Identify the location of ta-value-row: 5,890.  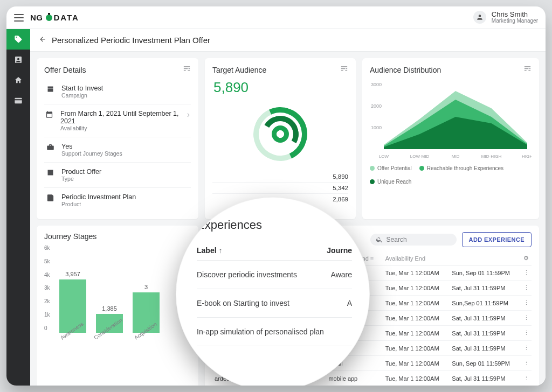
(280, 177).